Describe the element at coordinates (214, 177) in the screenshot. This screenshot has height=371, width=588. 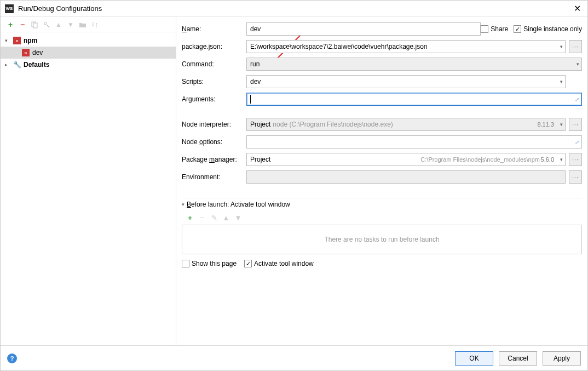
I see `environment-label: Environment:` at that location.